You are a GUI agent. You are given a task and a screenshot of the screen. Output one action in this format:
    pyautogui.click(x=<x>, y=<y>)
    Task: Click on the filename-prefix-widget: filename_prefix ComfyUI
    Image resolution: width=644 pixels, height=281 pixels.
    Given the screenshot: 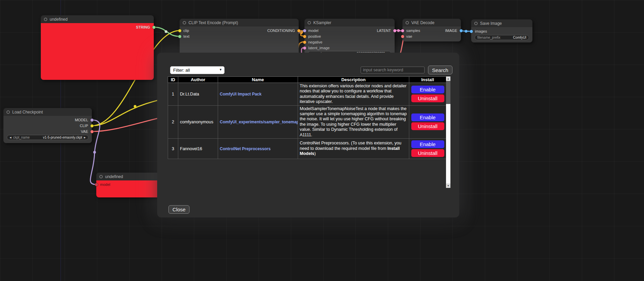 What is the action you would take?
    pyautogui.click(x=502, y=37)
    